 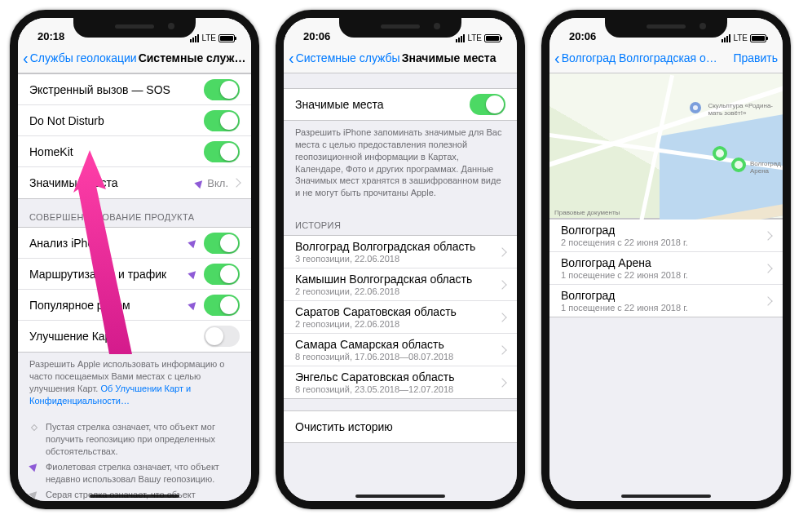 I want to click on row-label: HomeKit, so click(x=117, y=152).